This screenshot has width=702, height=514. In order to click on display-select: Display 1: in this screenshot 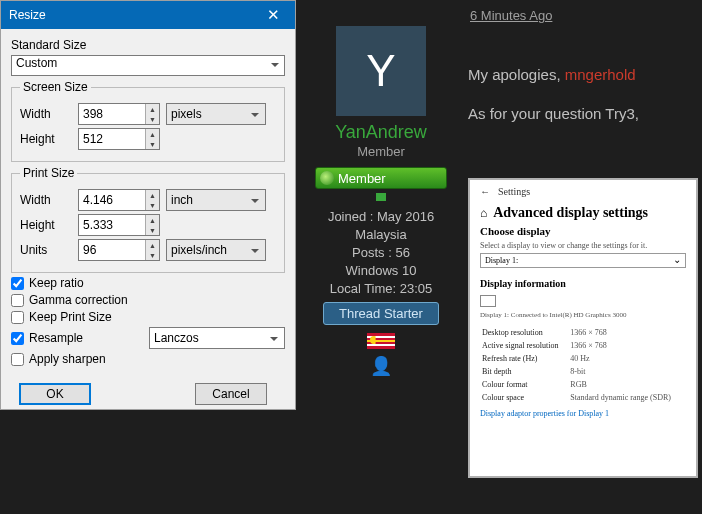, I will do `click(583, 260)`.